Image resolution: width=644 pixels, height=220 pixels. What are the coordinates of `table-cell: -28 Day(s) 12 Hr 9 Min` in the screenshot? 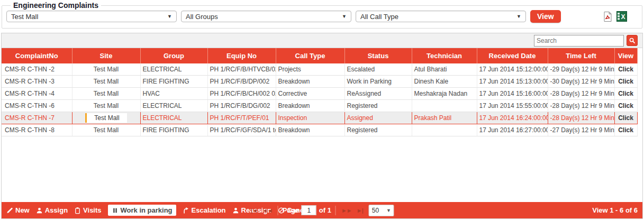 It's located at (581, 118).